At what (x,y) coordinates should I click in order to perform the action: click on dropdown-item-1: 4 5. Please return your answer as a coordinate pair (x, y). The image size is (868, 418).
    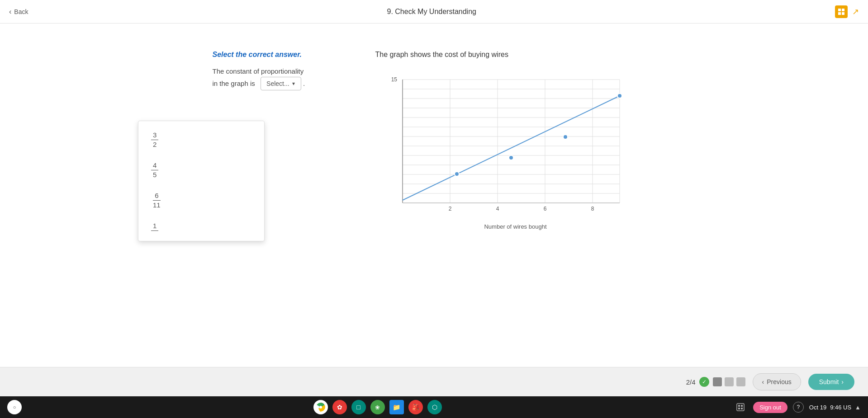
    Looking at the image, I should click on (201, 170).